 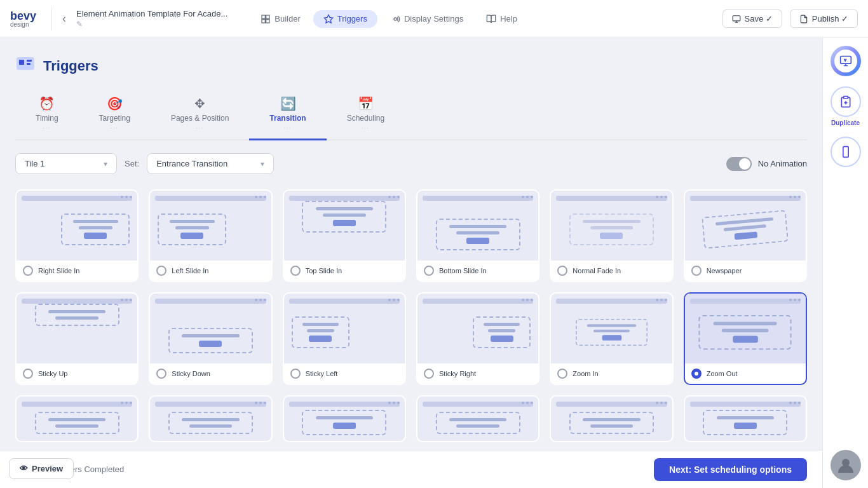 I want to click on card-footer: Sticky Left, so click(x=344, y=374).